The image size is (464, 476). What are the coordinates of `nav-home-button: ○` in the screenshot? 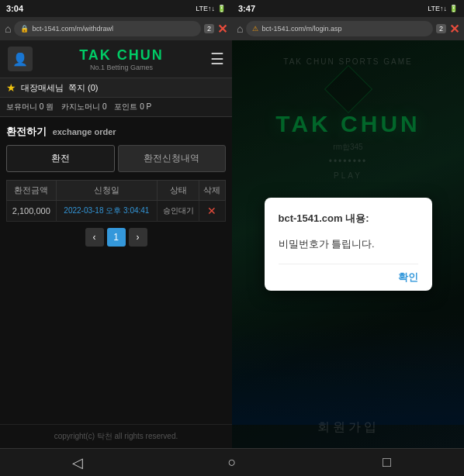 It's located at (231, 462).